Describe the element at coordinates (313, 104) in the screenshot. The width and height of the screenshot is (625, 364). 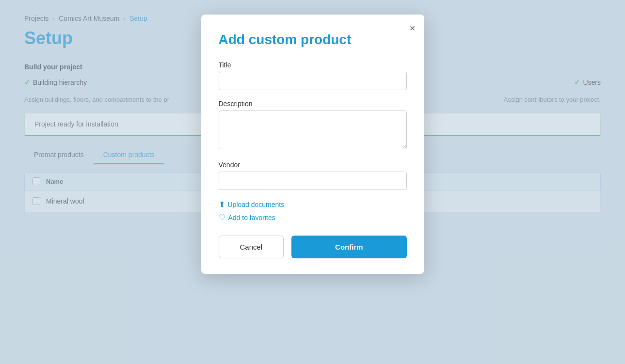
I see `description-label: Description` at that location.